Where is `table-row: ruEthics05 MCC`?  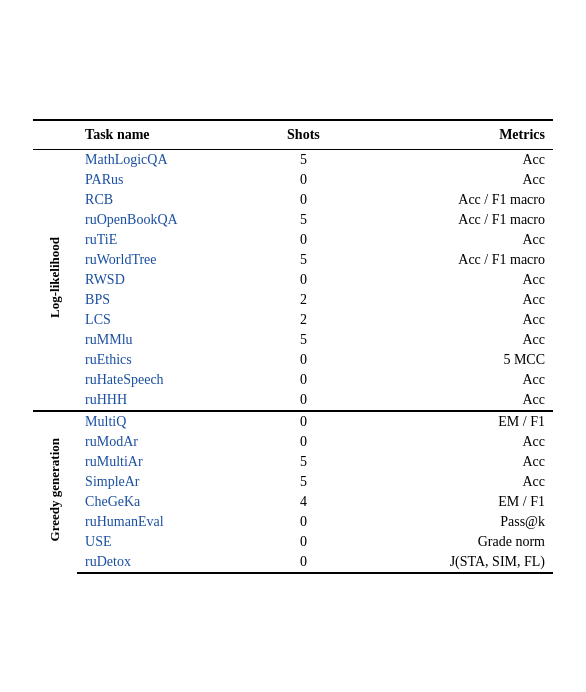 table-row: ruEthics05 MCC is located at coordinates (293, 360).